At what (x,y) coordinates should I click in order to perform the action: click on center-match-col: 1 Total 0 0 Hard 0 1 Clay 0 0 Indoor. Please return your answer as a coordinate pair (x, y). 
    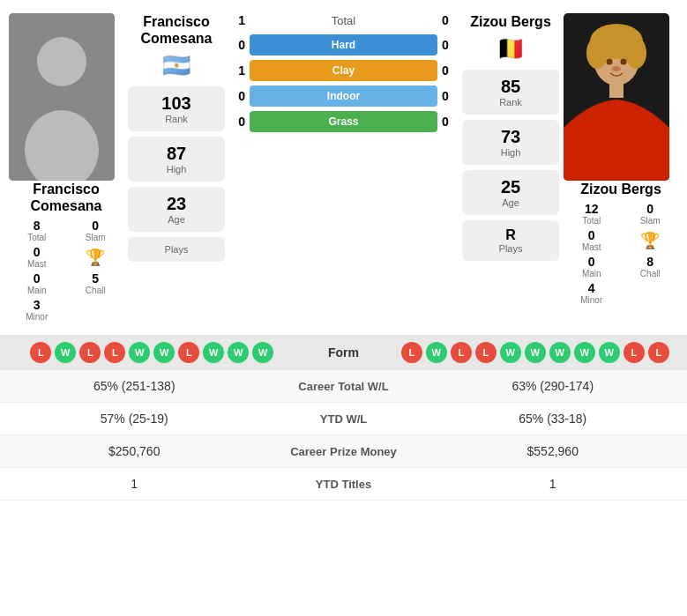
    Looking at the image, I should click on (344, 76).